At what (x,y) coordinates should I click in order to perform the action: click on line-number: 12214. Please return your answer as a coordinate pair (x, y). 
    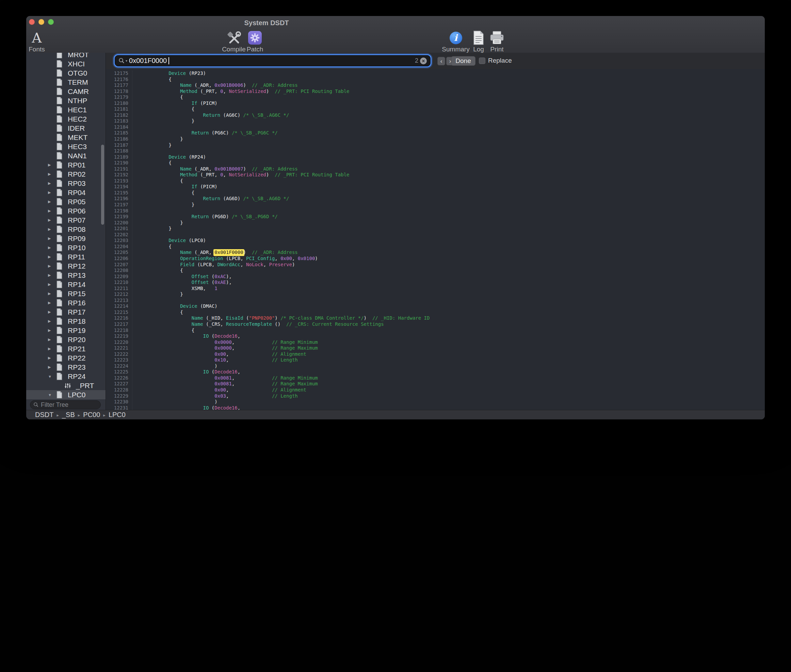
    Looking at the image, I should click on (119, 306).